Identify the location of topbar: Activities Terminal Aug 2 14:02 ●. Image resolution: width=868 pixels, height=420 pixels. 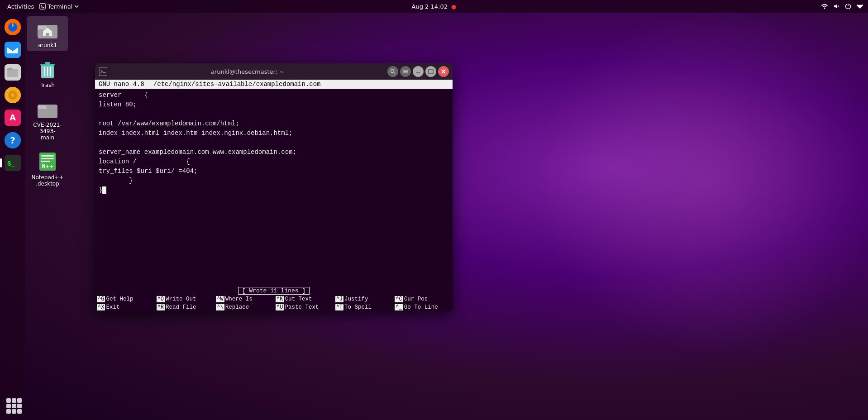
(434, 6).